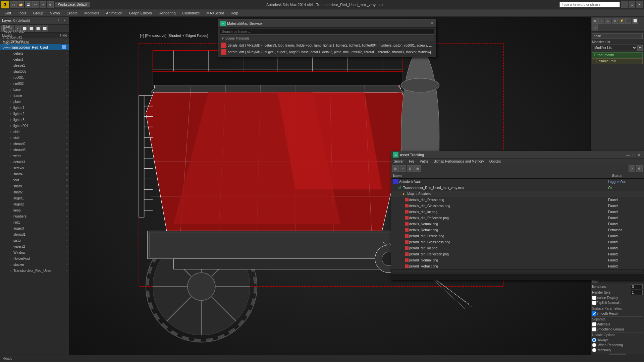  I want to click on menu-create: Create, so click(72, 13).